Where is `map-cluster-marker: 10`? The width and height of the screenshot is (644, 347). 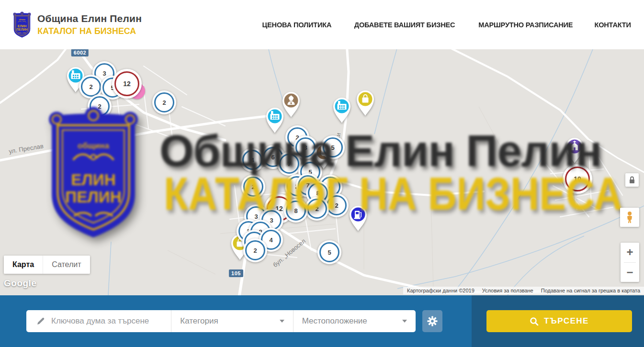
map-cluster-marker: 10 is located at coordinates (577, 179).